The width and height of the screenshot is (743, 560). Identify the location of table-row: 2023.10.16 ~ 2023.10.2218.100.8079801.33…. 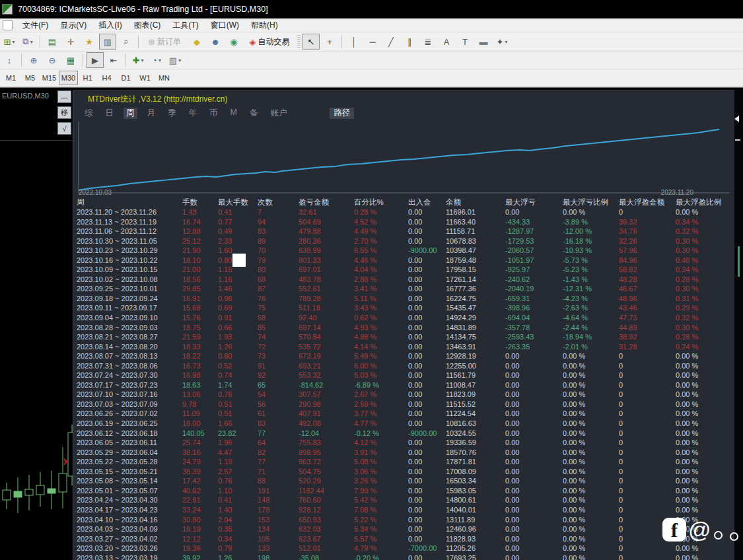
(404, 260).